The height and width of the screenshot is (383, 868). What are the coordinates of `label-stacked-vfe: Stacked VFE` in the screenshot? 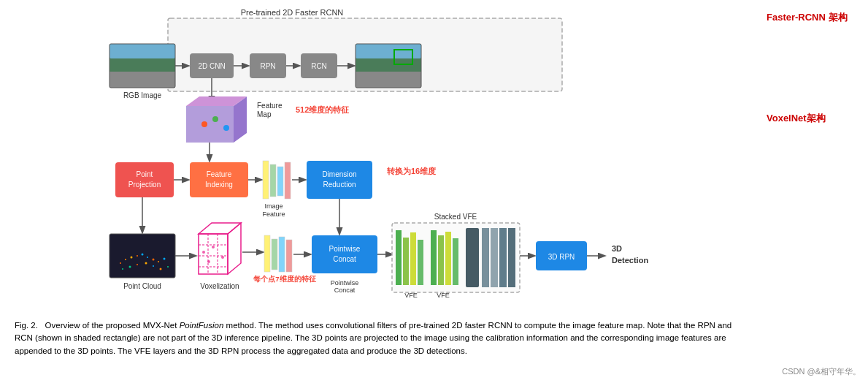 It's located at (456, 216).